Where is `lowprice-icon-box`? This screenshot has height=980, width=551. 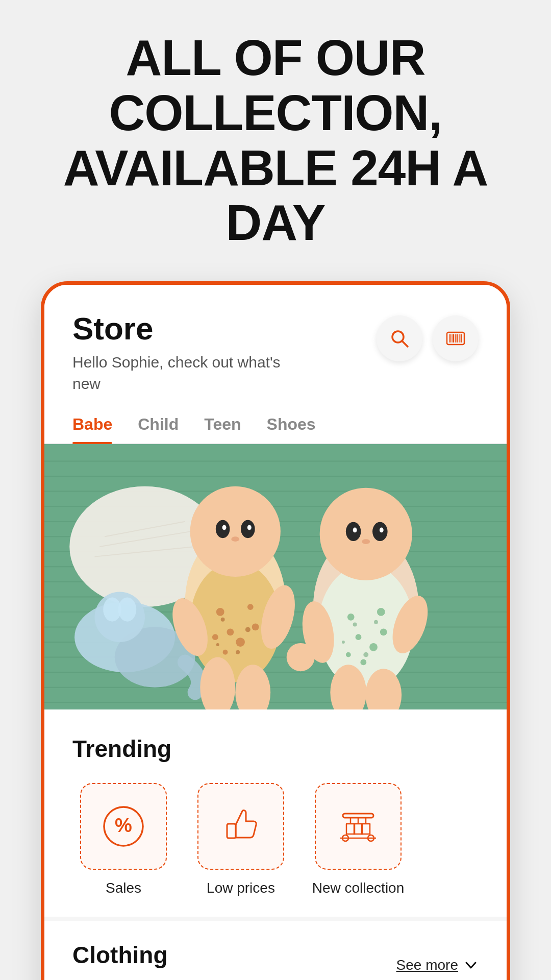 lowprice-icon-box is located at coordinates (241, 826).